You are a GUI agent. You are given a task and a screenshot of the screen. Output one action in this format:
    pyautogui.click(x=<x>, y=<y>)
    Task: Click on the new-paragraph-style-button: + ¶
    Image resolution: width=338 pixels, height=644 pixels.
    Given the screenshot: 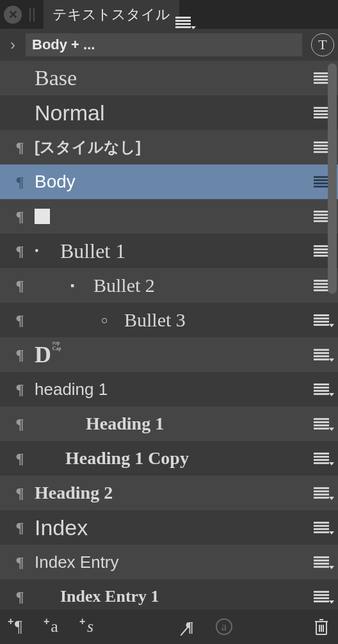 What is the action you would take?
    pyautogui.click(x=19, y=627)
    